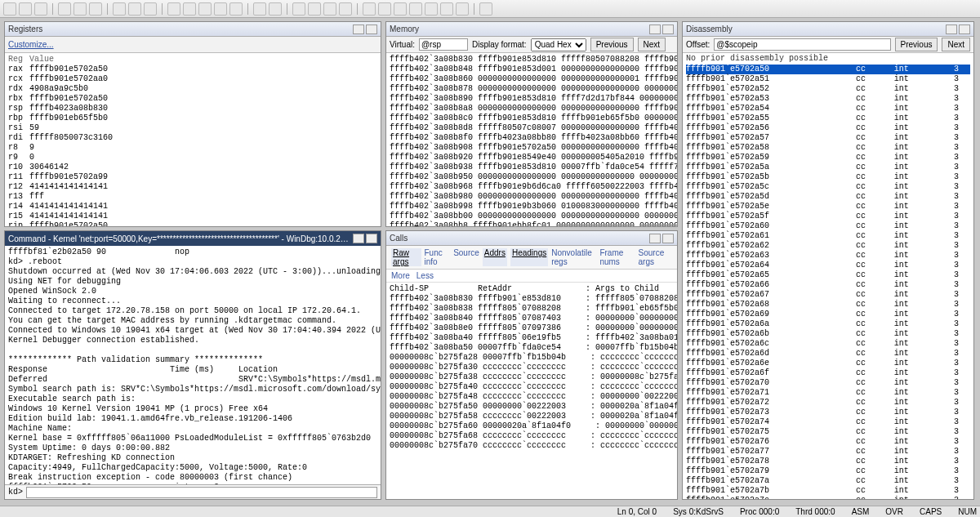  Describe the element at coordinates (193, 140) in the screenshot. I see `registers-scroll: RegValueraxffffb901e5702a50rcxffffb901e5…` at that location.